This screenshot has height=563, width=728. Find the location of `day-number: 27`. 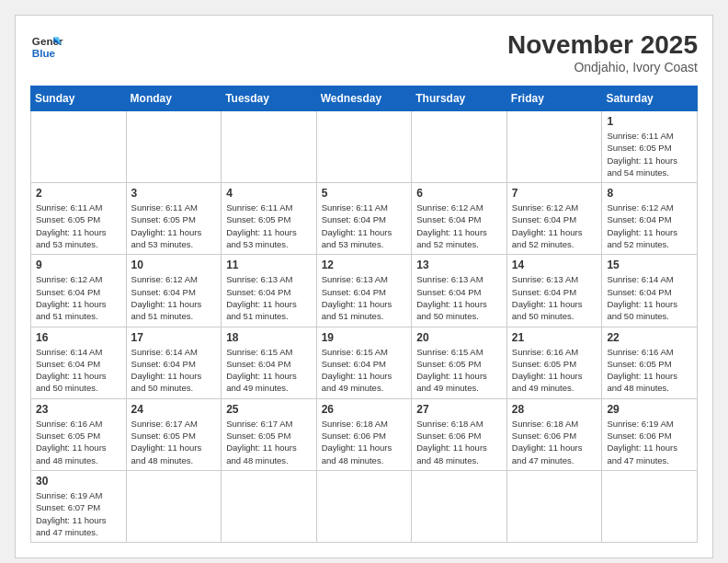

day-number: 27 is located at coordinates (460, 409).